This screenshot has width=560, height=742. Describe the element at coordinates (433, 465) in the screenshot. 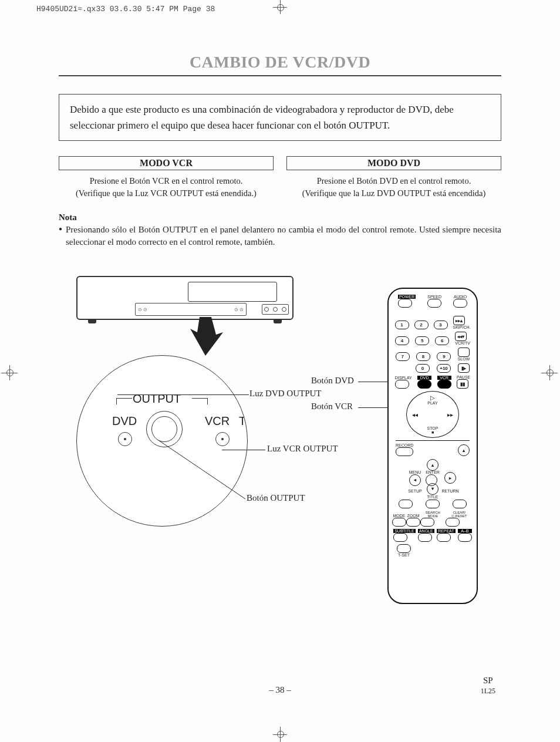

I see `remote-up-button: ▴` at that location.